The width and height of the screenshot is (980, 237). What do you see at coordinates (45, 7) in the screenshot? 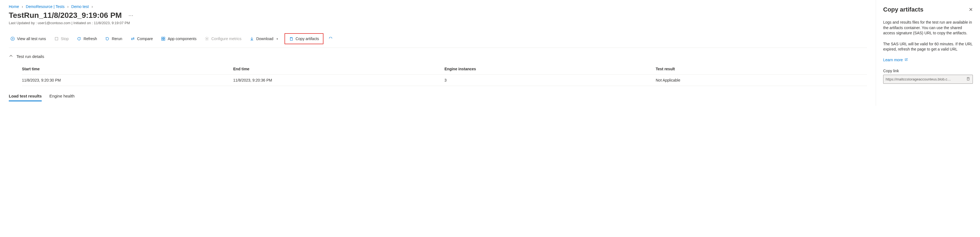
I see `breadcrumb-resource: DemoResource | Tests` at bounding box center [45, 7].